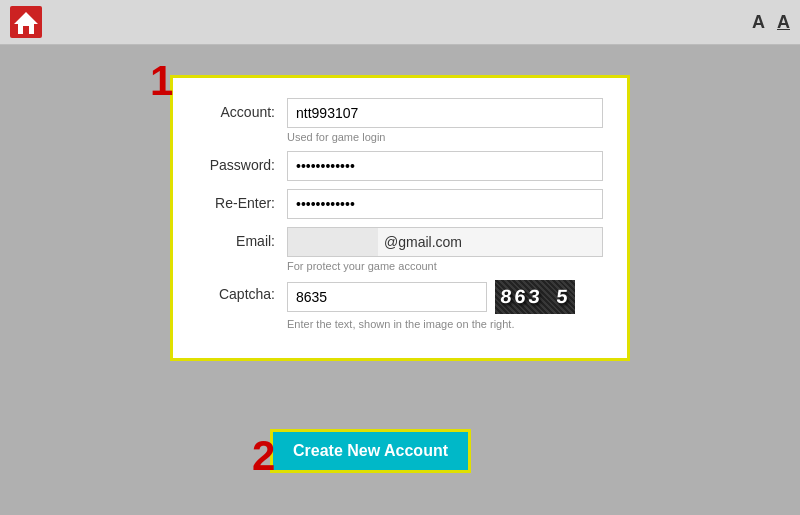 The height and width of the screenshot is (515, 800). What do you see at coordinates (423, 242) in the screenshot?
I see `email-suffix: @gmail.com` at bounding box center [423, 242].